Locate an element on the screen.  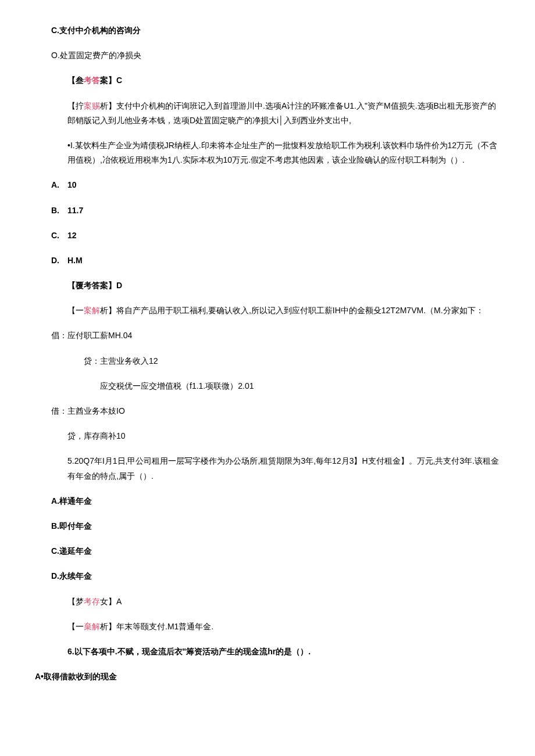
text-segment: 永续年金 is located at coordinates (76, 576).